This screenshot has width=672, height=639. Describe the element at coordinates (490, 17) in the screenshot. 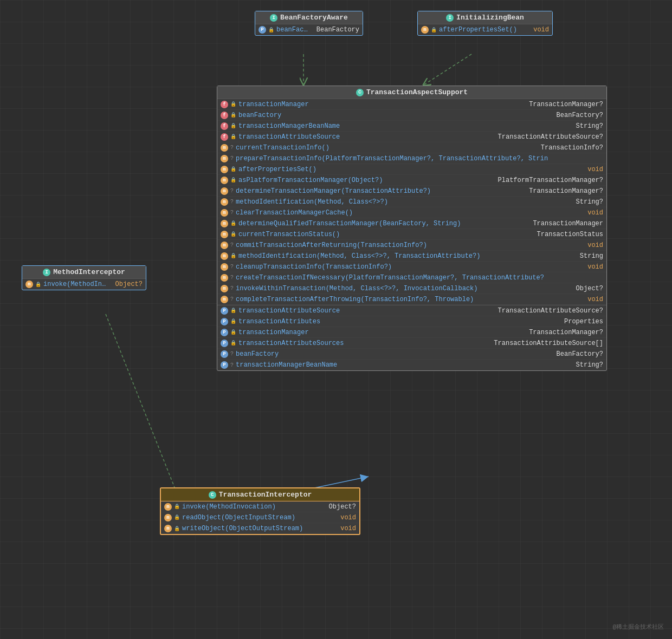

I see `initializing-bean-title: InitializingBean` at that location.